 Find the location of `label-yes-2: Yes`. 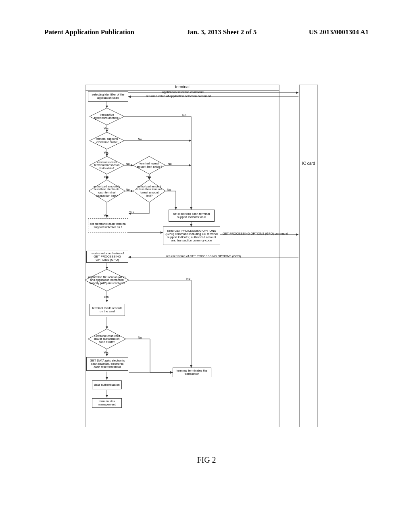

label-yes-2: Yes is located at coordinates (106, 152).